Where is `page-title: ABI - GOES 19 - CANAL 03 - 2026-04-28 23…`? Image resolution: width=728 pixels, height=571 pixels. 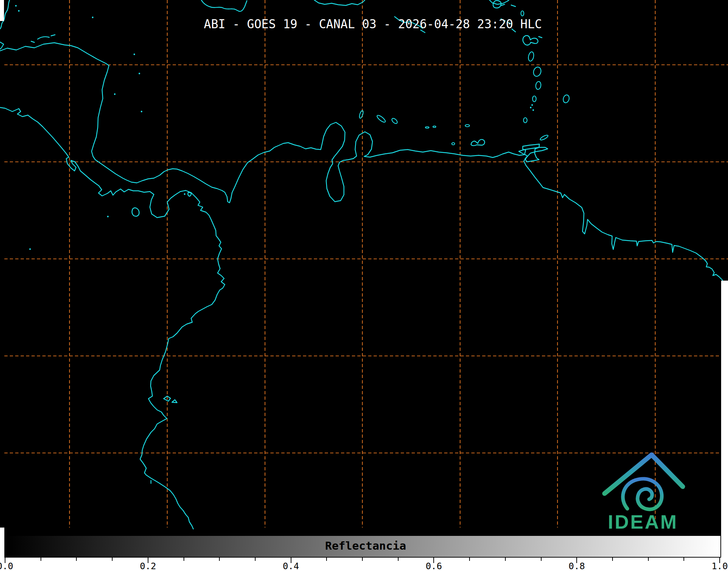 page-title: ABI - GOES 19 - CANAL 03 - 2026-04-28 23… is located at coordinates (373, 24).